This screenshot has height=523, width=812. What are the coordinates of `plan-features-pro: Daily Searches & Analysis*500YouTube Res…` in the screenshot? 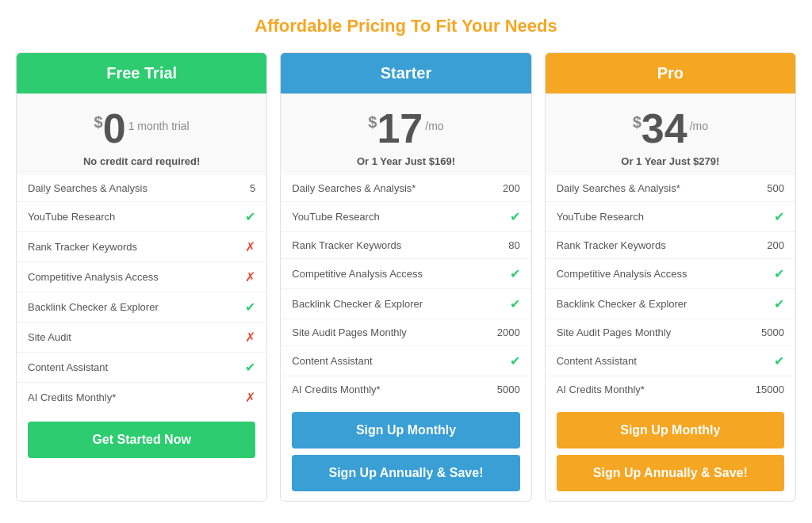 It's located at (671, 288).